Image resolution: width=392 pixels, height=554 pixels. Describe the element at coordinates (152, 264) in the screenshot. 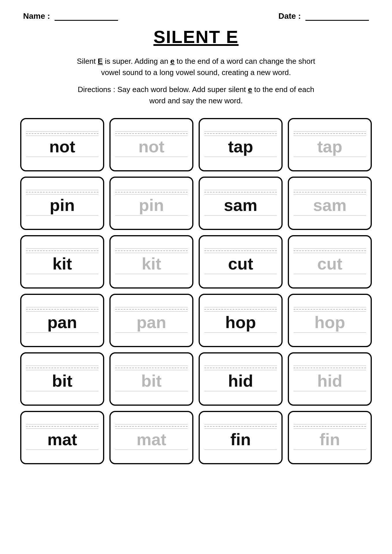

I see `word-text: kit` at that location.